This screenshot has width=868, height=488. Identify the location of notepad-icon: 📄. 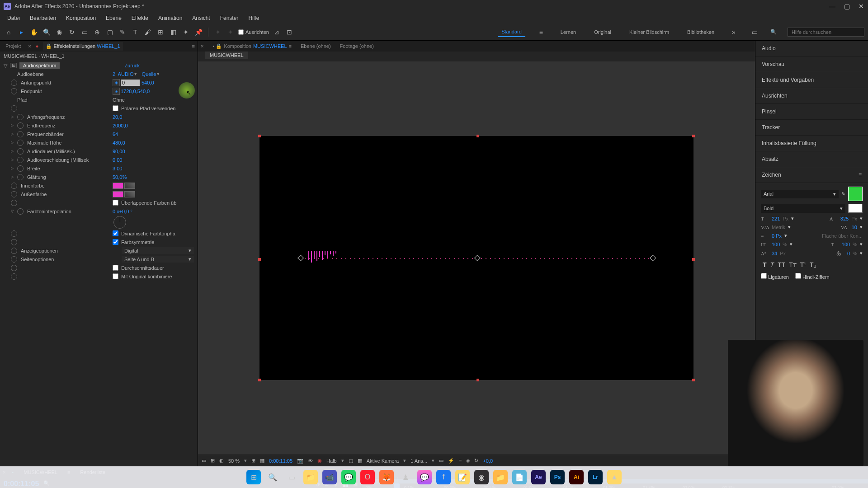
(519, 477).